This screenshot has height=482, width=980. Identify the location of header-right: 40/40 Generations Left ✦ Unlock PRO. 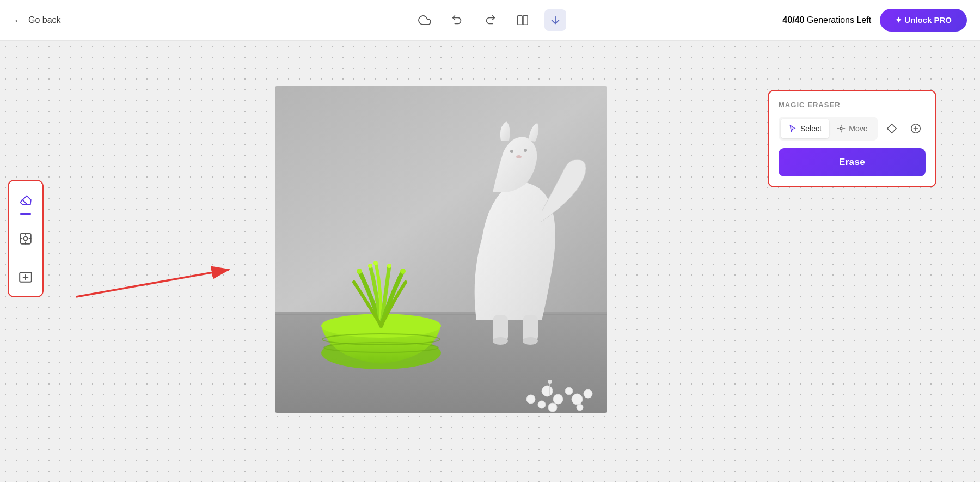
(874, 20).